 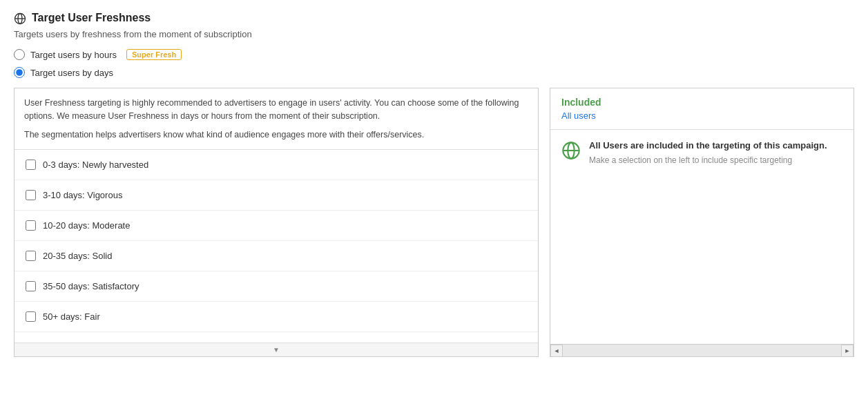 I want to click on list-item: 50+ days: Fair, so click(x=276, y=317).